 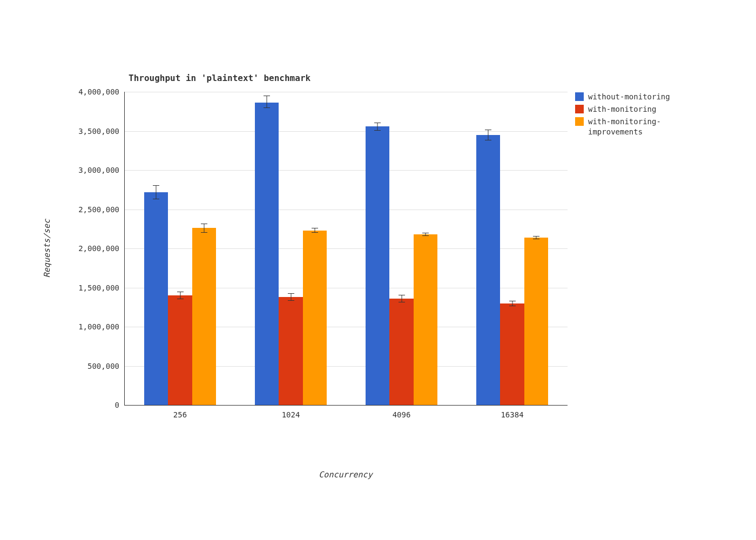 I want to click on y-axis-title: Requests/sec, so click(x=47, y=248).